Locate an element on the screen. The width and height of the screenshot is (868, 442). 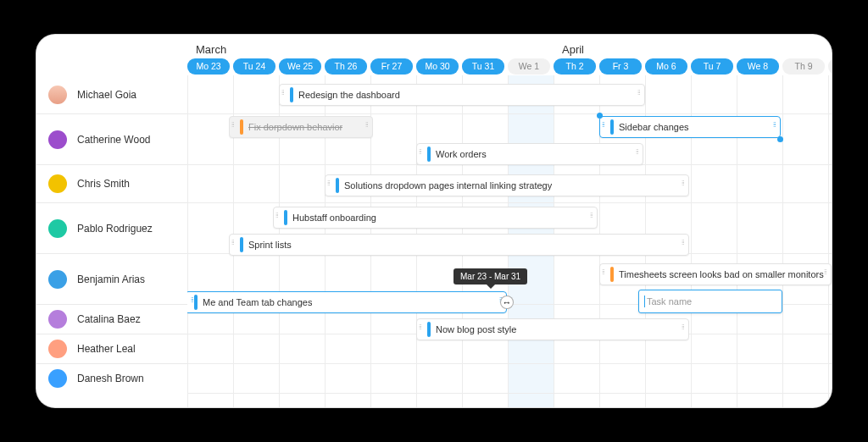
sidebar-row: Chris Smith is located at coordinates (112, 183).